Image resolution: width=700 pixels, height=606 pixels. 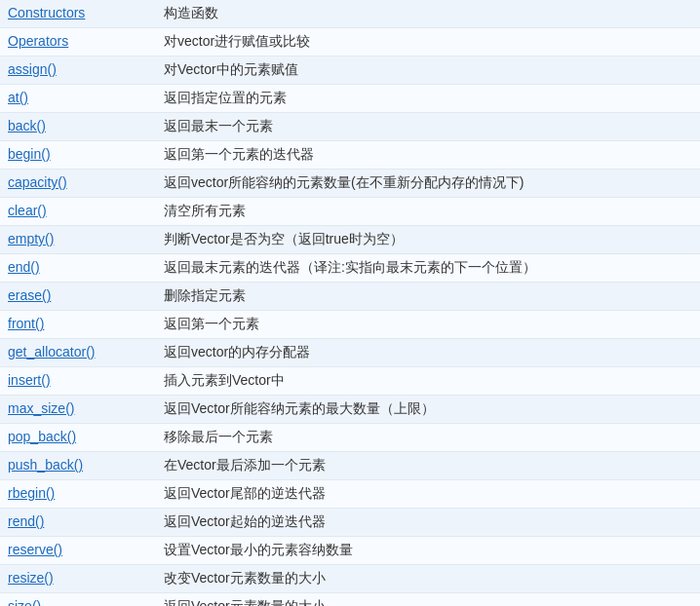 What do you see at coordinates (78, 268) in the screenshot?
I see `method-name: end()` at bounding box center [78, 268].